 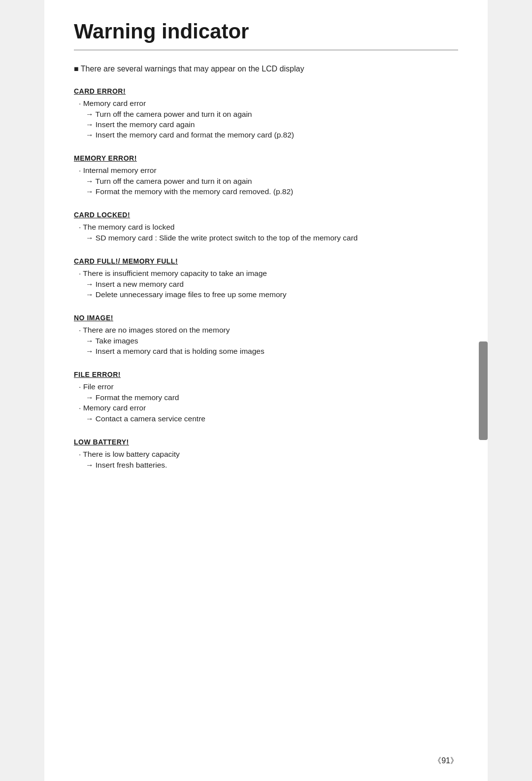 What do you see at coordinates (266, 35) in the screenshot?
I see `page-title: Warning indicator` at bounding box center [266, 35].